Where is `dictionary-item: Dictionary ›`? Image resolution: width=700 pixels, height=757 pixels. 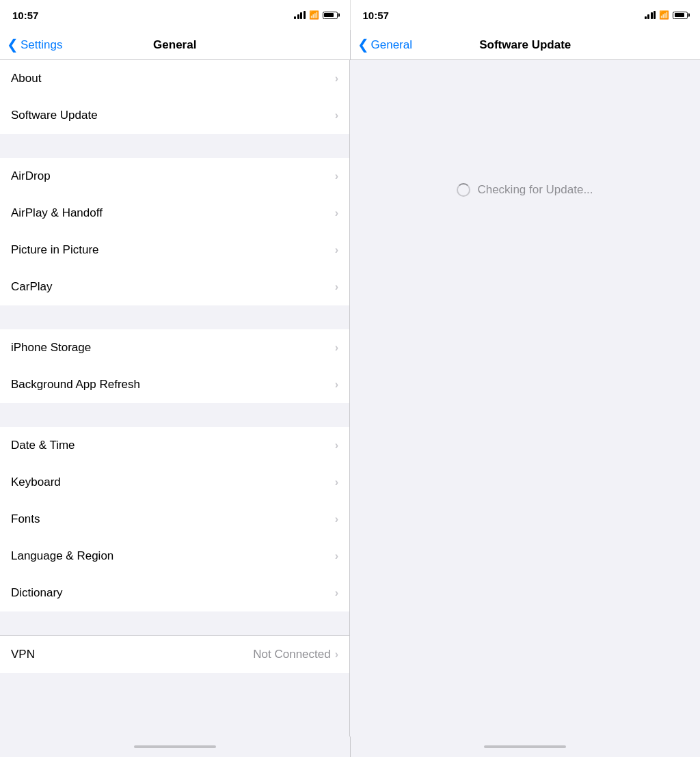
dictionary-item: Dictionary › is located at coordinates (175, 593).